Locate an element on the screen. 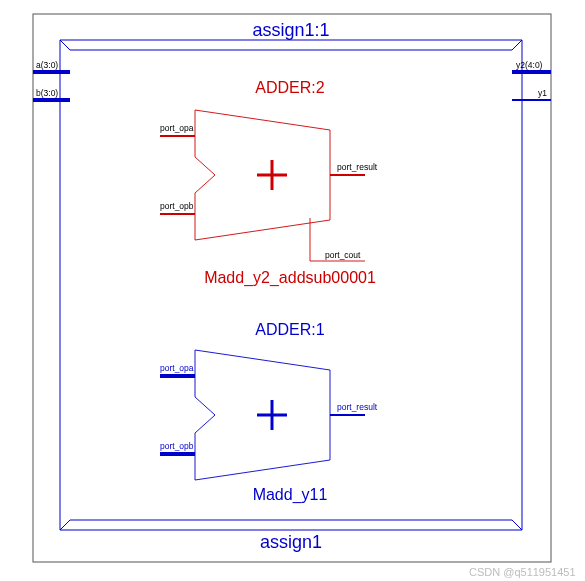 This screenshot has width=585, height=581. adder2-port-opa-label: port_opa is located at coordinates (177, 128).